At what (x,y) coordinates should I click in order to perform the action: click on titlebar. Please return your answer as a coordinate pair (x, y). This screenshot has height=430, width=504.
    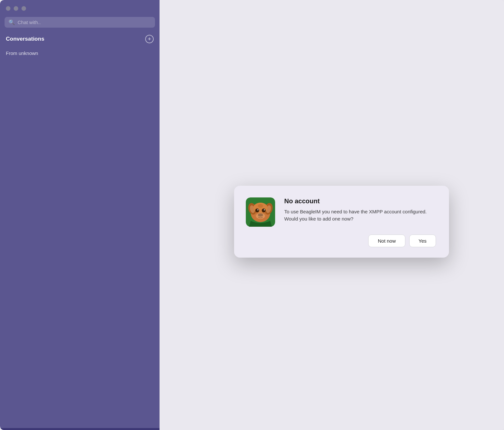
    Looking at the image, I should click on (80, 8).